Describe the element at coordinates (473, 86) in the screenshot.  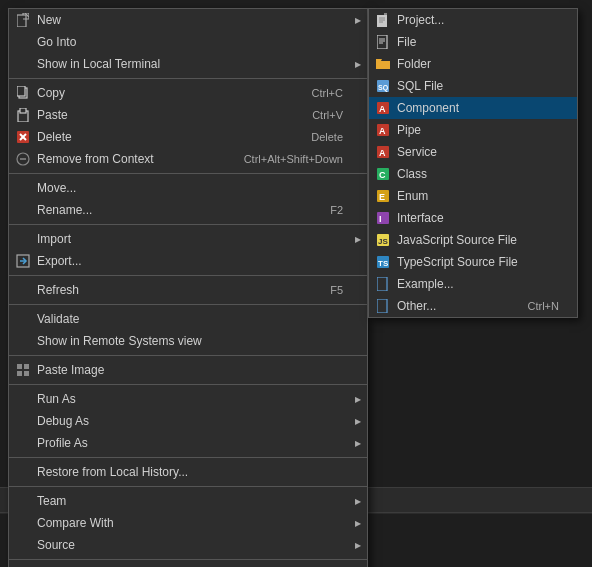
I see `sub-menu-item-sql-file: SQ SQL File` at that location.